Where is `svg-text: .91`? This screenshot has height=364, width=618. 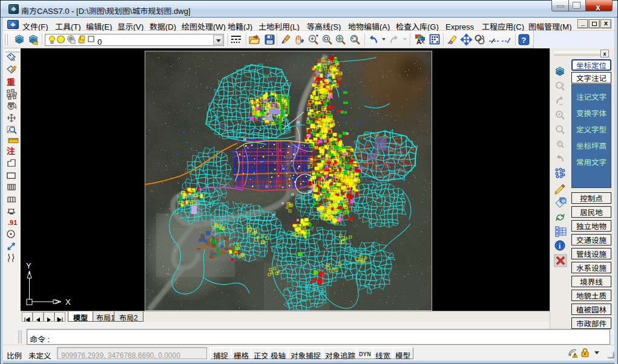 svg-text: .91 is located at coordinates (12, 223).